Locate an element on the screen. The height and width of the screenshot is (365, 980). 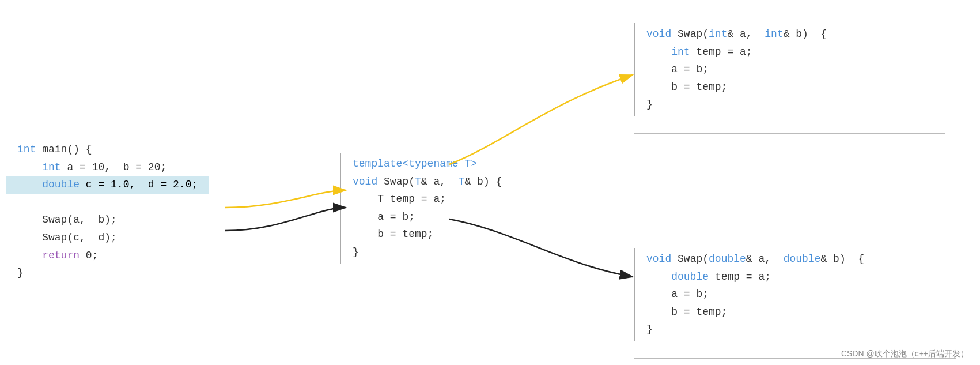
int-swap-code-block: void Swap(int& a, int& b) { int temp = a… is located at coordinates (734, 69).